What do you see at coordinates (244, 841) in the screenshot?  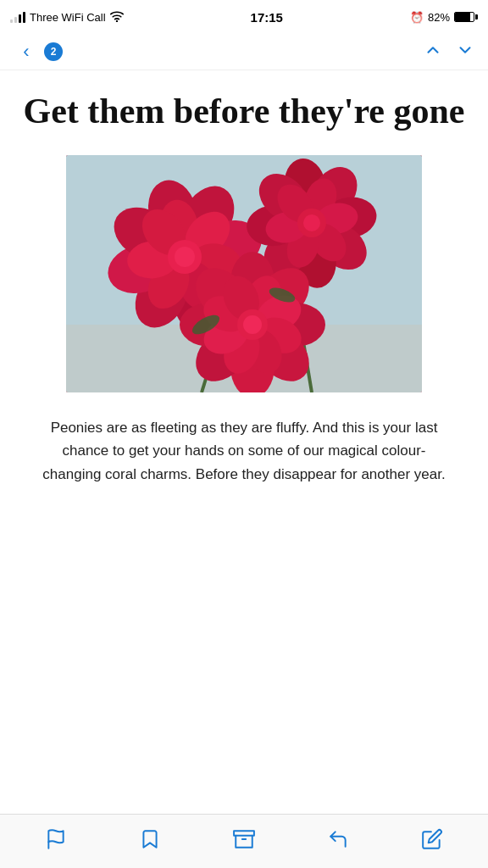 I see `bottom-toolbar` at bounding box center [244, 841].